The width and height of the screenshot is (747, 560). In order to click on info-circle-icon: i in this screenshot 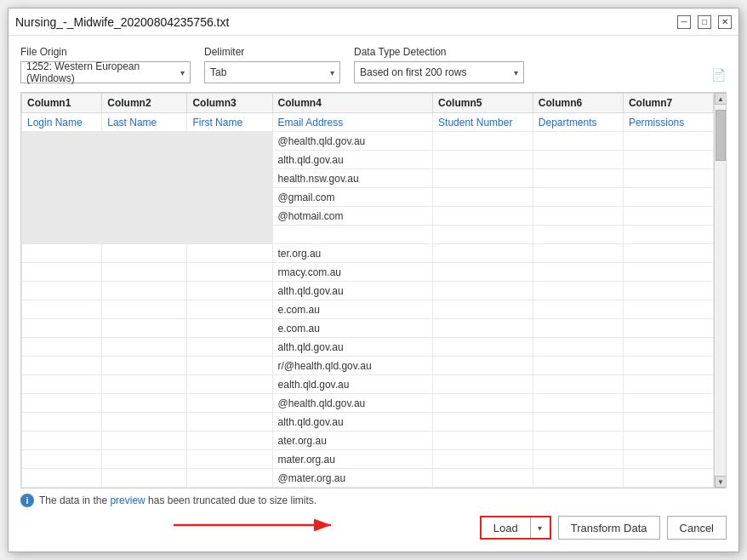, I will do `click(27, 500)`.